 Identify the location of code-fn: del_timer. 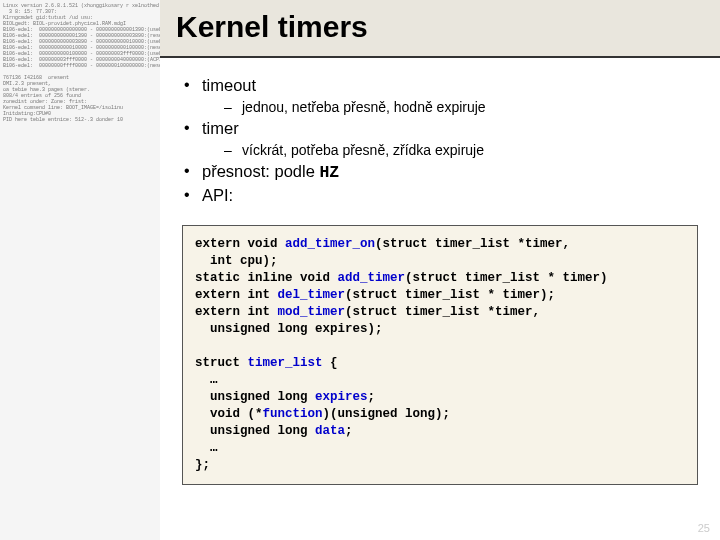
(312, 295).